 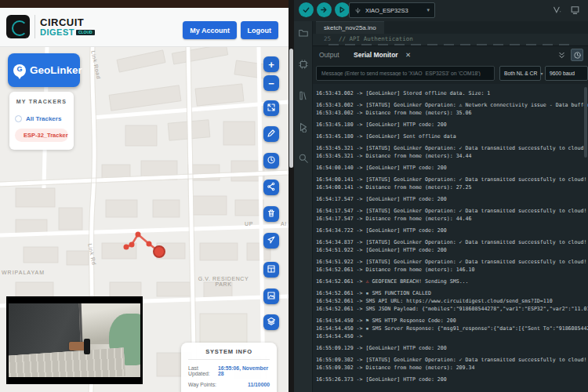 I want to click on locate-button, so click(x=271, y=241).